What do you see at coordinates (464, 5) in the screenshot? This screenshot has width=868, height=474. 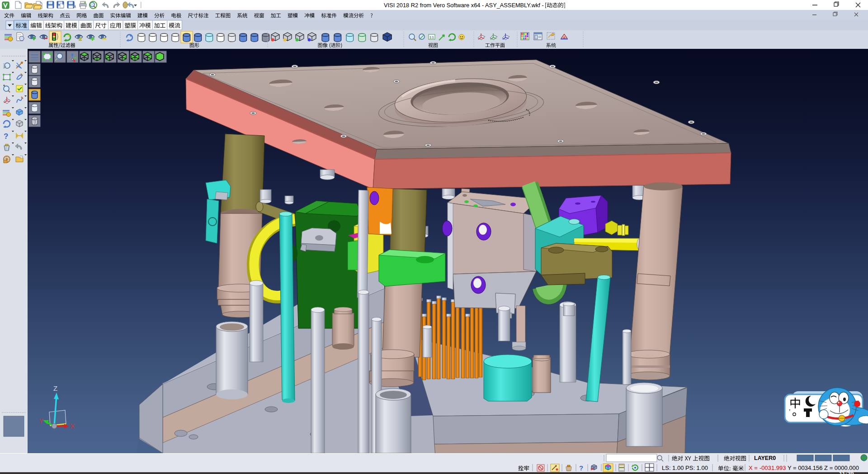 I see `svg-text:VISI 2018 R2 from Vero Softwar: VISI 2018 R2 from Vero Software x64 - AS…` at bounding box center [464, 5].